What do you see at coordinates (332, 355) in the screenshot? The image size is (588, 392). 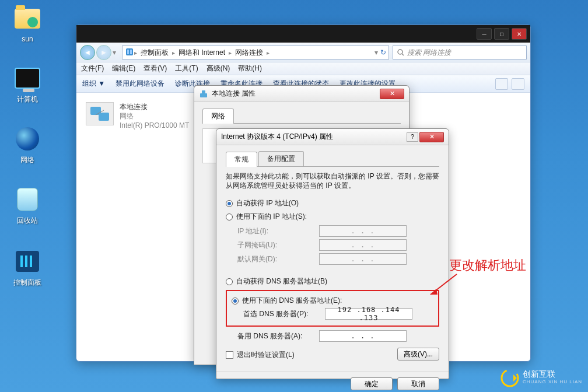 I see `validate-checkbox-row: 退出时验证设置(L) 高级(V)...` at bounding box center [332, 355].